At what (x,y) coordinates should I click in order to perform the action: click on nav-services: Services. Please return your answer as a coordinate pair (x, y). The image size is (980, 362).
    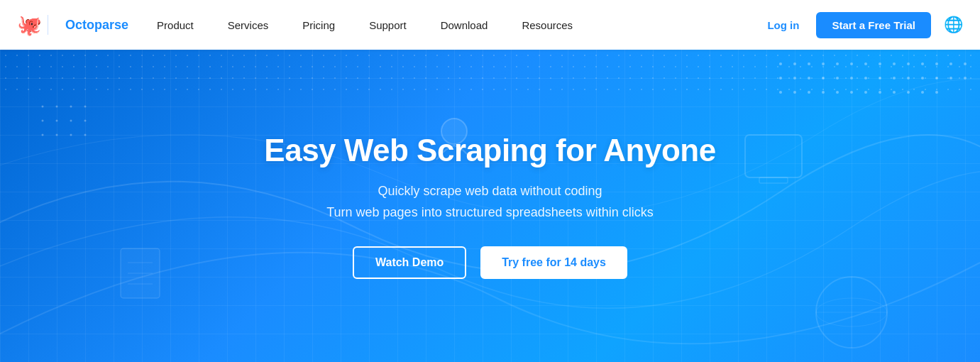
    Looking at the image, I should click on (248, 25).